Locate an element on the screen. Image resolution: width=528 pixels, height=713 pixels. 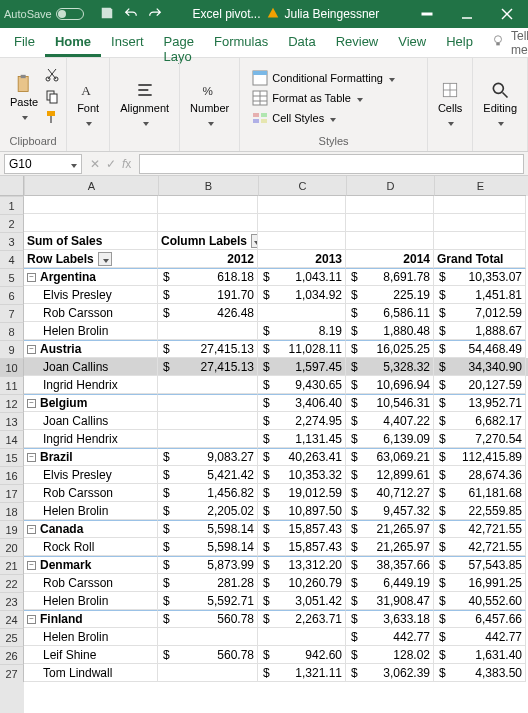
filter-button is located at coordinates (254, 241).